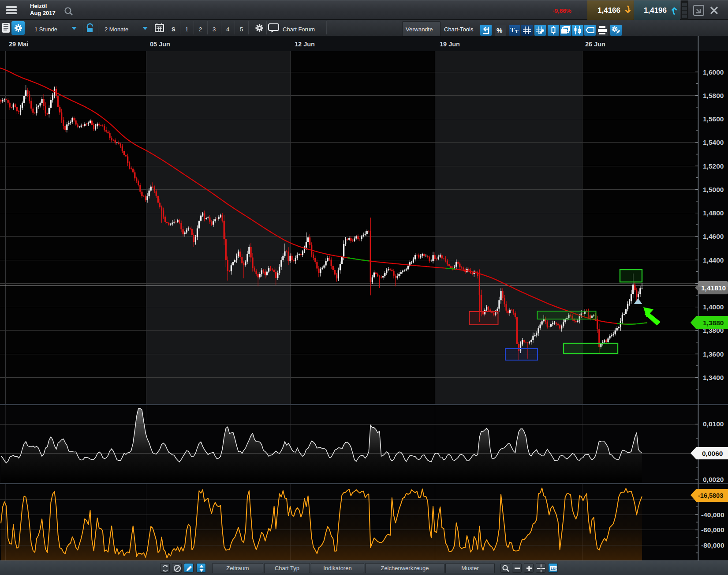 The image size is (728, 575). What do you see at coordinates (713, 424) in the screenshot?
I see `svg-text: 0,0100` at bounding box center [713, 424].